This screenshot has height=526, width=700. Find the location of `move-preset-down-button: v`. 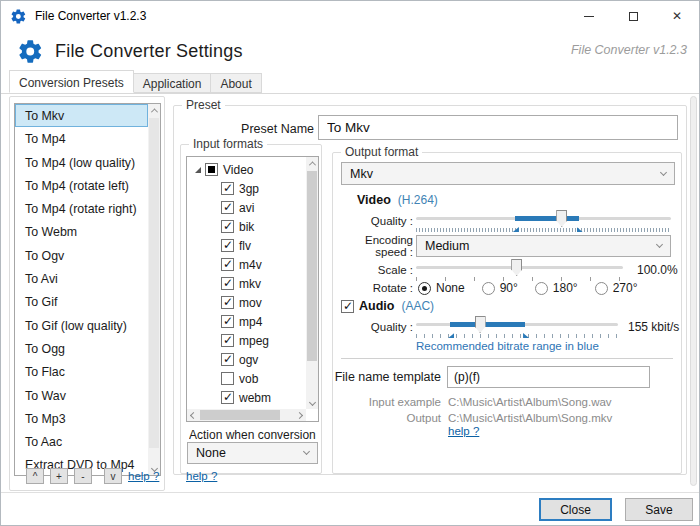

move-preset-down-button: v is located at coordinates (113, 476).